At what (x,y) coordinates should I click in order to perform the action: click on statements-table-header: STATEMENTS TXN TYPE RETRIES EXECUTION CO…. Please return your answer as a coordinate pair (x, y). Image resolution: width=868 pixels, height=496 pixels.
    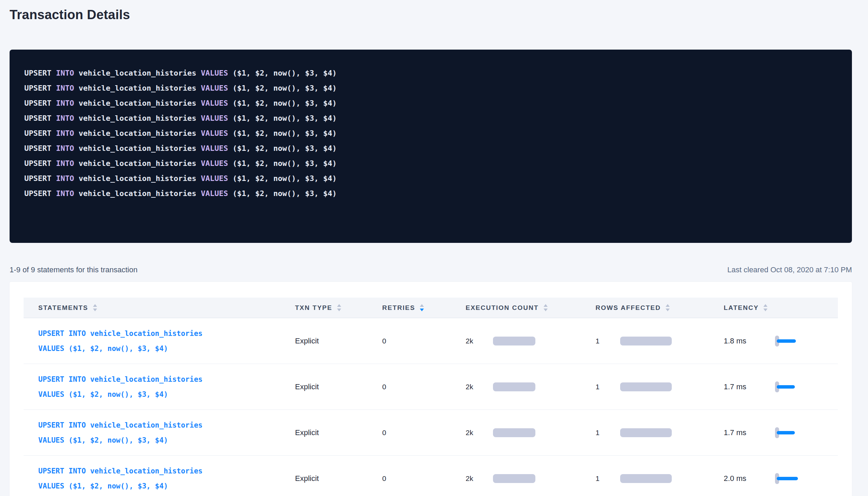
    Looking at the image, I should click on (431, 308).